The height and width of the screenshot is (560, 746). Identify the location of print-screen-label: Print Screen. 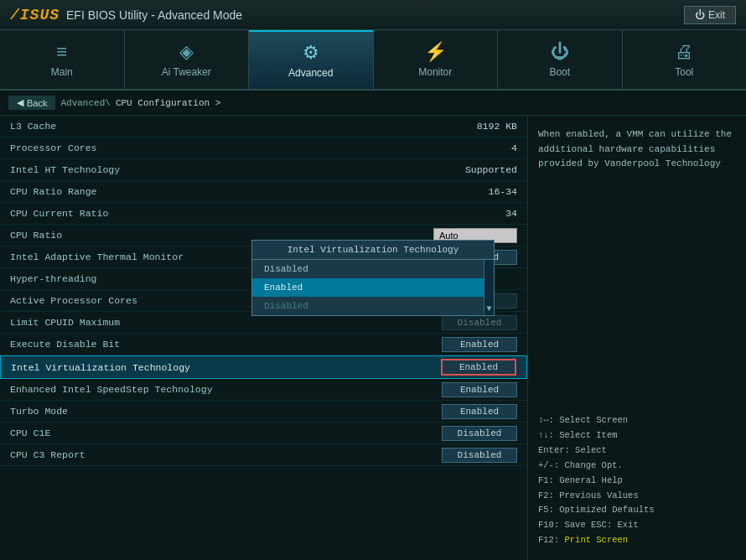
(597, 540).